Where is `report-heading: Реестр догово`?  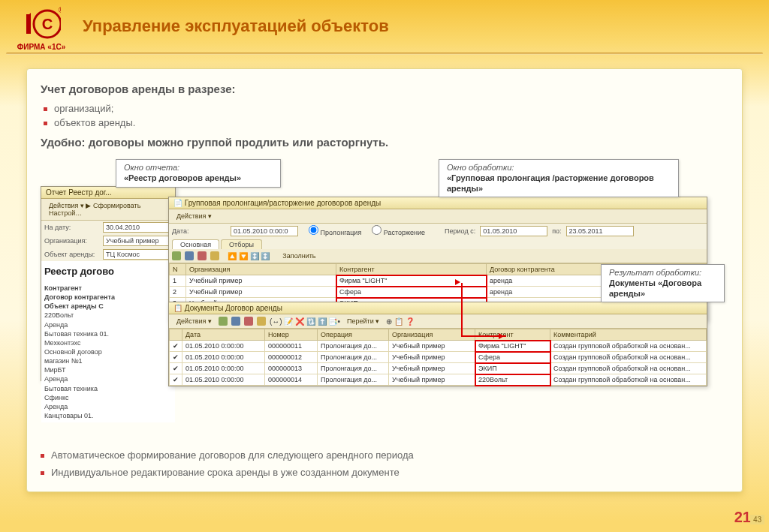 report-heading: Реестр догово is located at coordinates (108, 272).